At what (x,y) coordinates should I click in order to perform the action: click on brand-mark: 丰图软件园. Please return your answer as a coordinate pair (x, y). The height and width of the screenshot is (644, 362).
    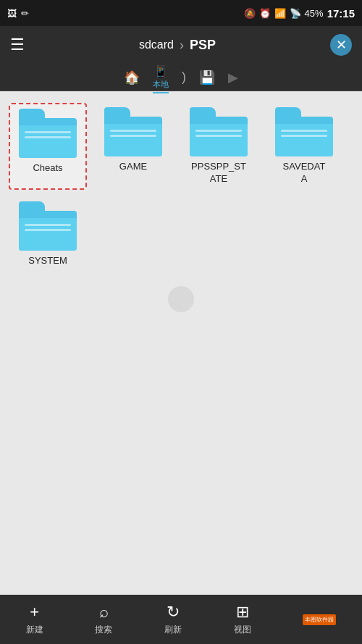
    Looking at the image, I should click on (319, 620).